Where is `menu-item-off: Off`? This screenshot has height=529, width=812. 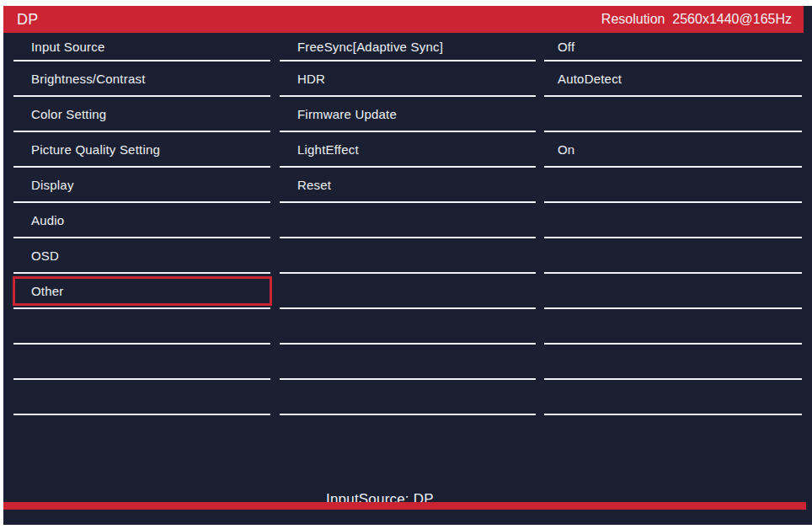
menu-item-off: Off is located at coordinates (673, 47).